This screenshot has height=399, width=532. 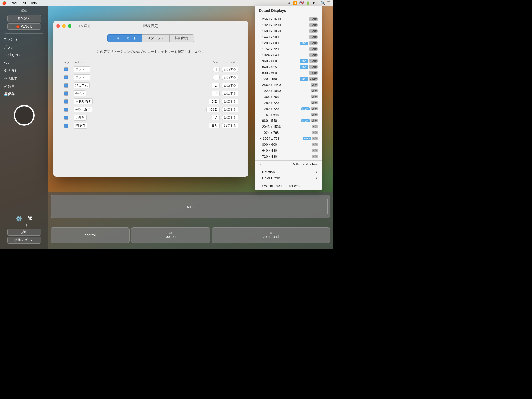 What do you see at coordinates (24, 115) in the screenshot?
I see `sidebar-circle` at bounding box center [24, 115].